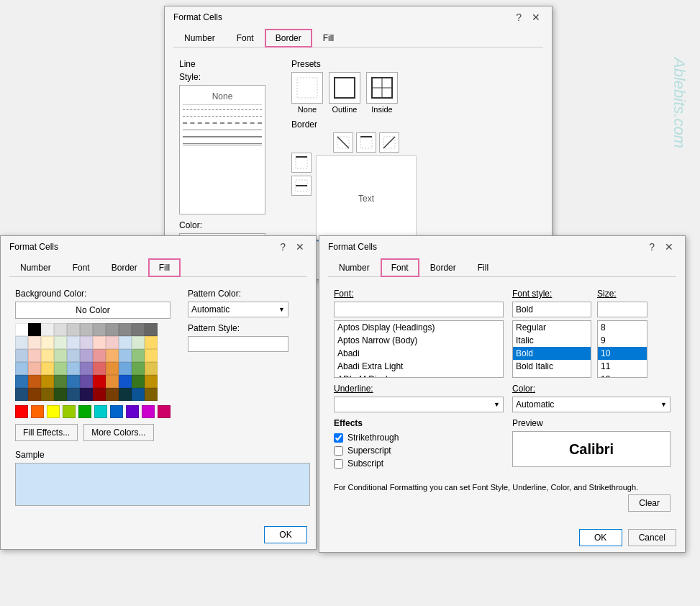 This screenshot has height=606, width=700. What do you see at coordinates (151, 381) in the screenshot?
I see `color-r5c11` at bounding box center [151, 381].